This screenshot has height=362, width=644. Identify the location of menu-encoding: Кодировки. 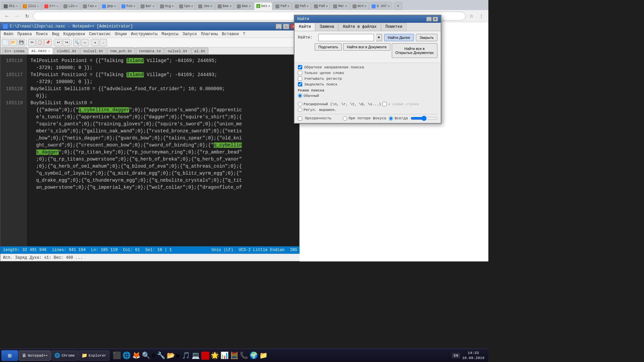
(74, 34).